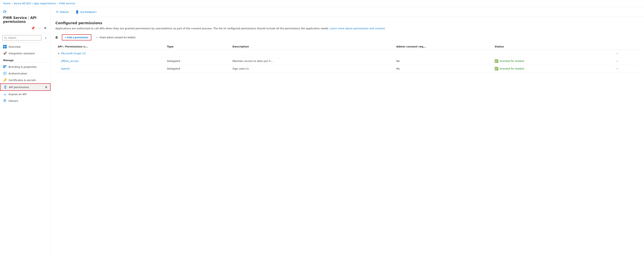  Describe the element at coordinates (198, 61) in the screenshot. I see `perm-type-offline-access: Delegated` at that location.